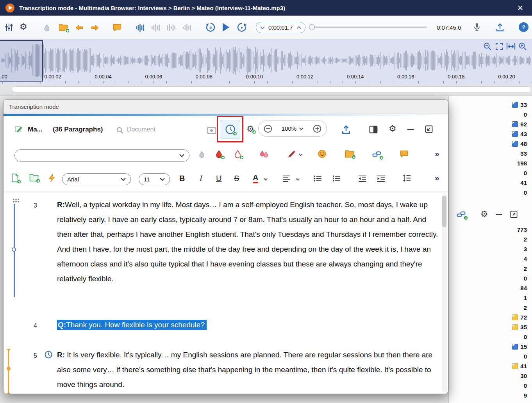 The height and width of the screenshot is (403, 532). Describe the element at coordinates (95, 28) in the screenshot. I see `next-icon` at that location.